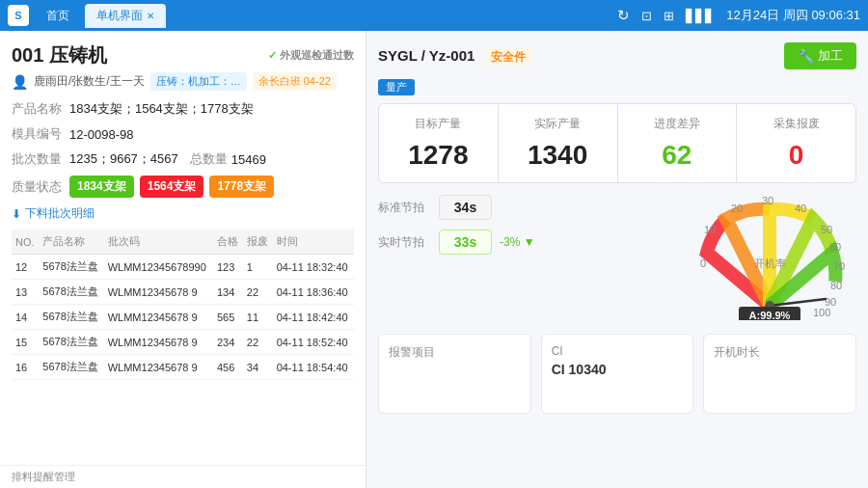 The image size is (868, 488). I want to click on copy-icon: ⊡, so click(646, 15).